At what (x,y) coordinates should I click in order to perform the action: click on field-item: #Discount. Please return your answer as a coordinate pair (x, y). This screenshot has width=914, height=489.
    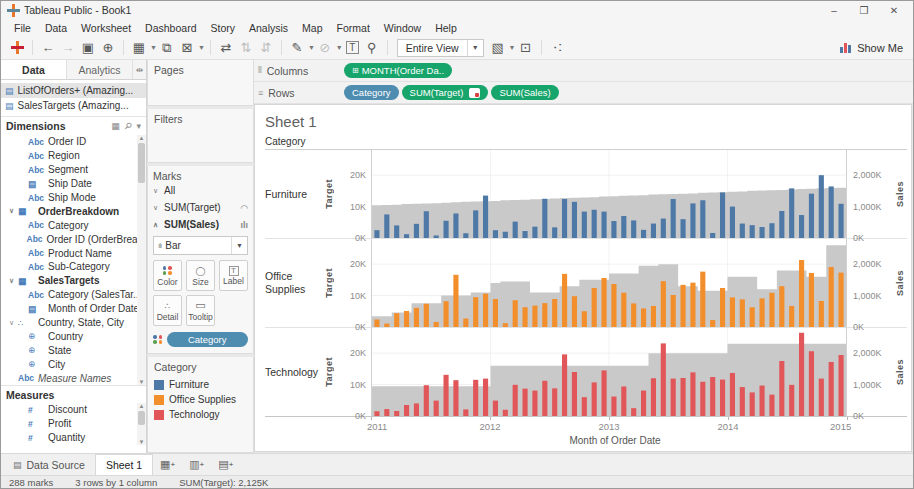
    Looking at the image, I should click on (74, 410).